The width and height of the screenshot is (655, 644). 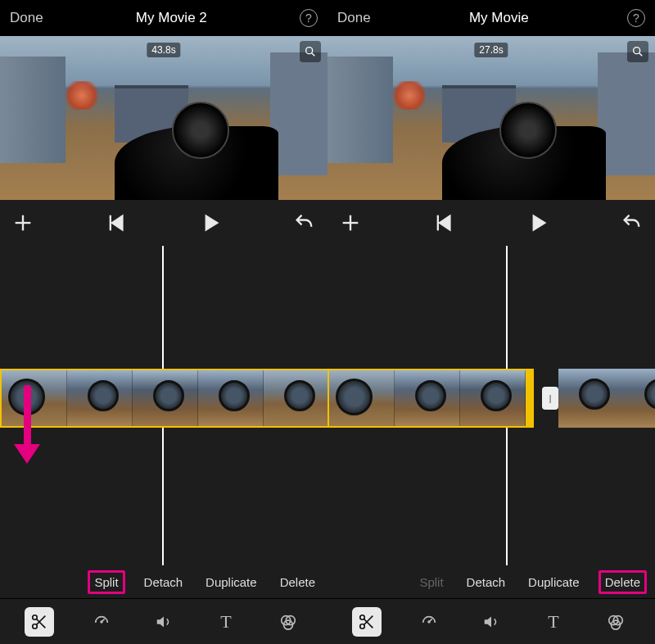 What do you see at coordinates (491, 50) in the screenshot?
I see `time-indicator: 27.8s` at bounding box center [491, 50].